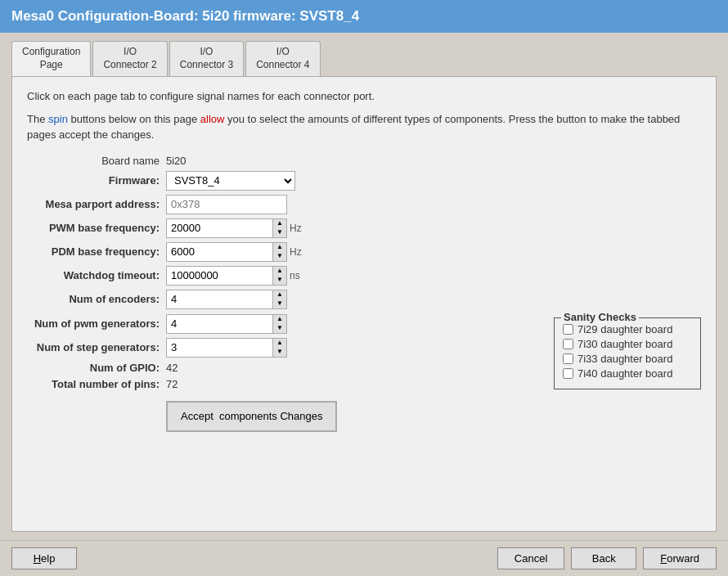 Image resolution: width=728 pixels, height=576 pixels. What do you see at coordinates (219, 228) in the screenshot?
I see `pwm-input: 20000` at bounding box center [219, 228].